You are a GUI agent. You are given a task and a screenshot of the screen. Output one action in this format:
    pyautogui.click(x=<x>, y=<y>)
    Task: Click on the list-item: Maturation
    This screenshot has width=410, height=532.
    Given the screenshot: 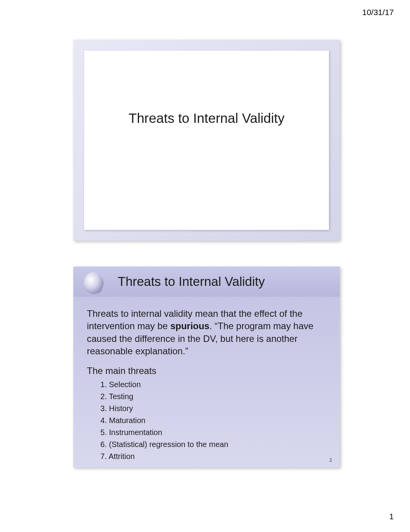 What is the action you would take?
    pyautogui.click(x=213, y=420)
    